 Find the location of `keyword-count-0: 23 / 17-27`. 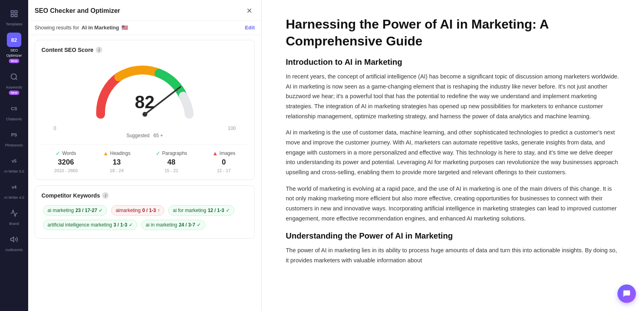

keyword-count-0: 23 / 17-27 is located at coordinates (86, 210).